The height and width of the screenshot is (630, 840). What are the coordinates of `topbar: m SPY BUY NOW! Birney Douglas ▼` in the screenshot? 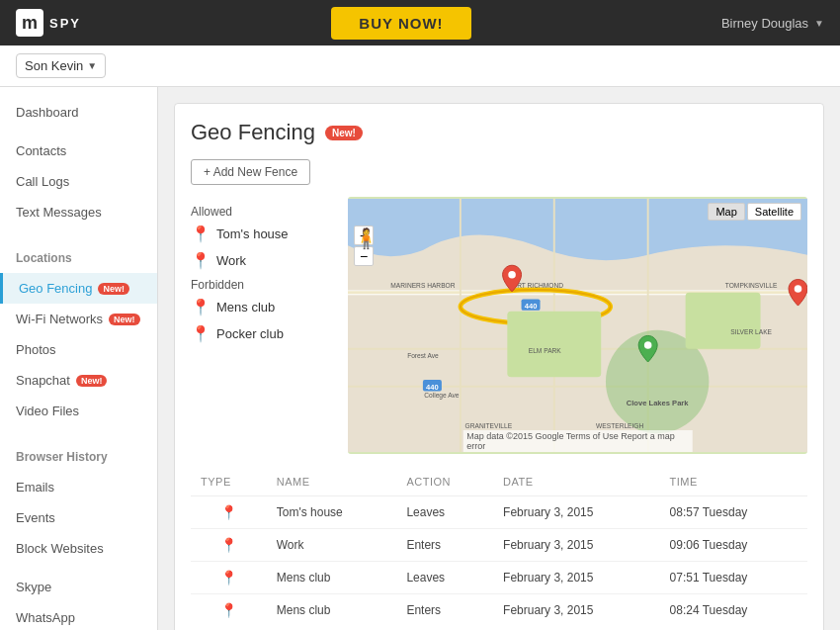 It's located at (420, 23).